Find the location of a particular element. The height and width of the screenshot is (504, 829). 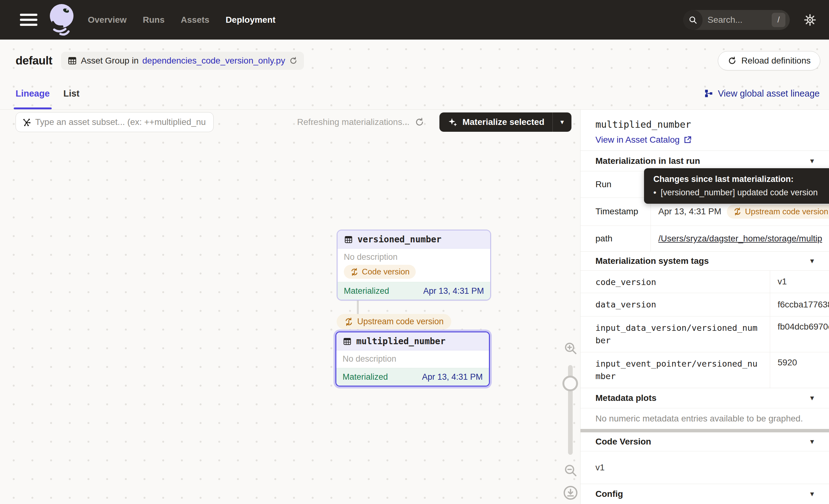

tooltip-title: Changes since last materialization: is located at coordinates (741, 179).